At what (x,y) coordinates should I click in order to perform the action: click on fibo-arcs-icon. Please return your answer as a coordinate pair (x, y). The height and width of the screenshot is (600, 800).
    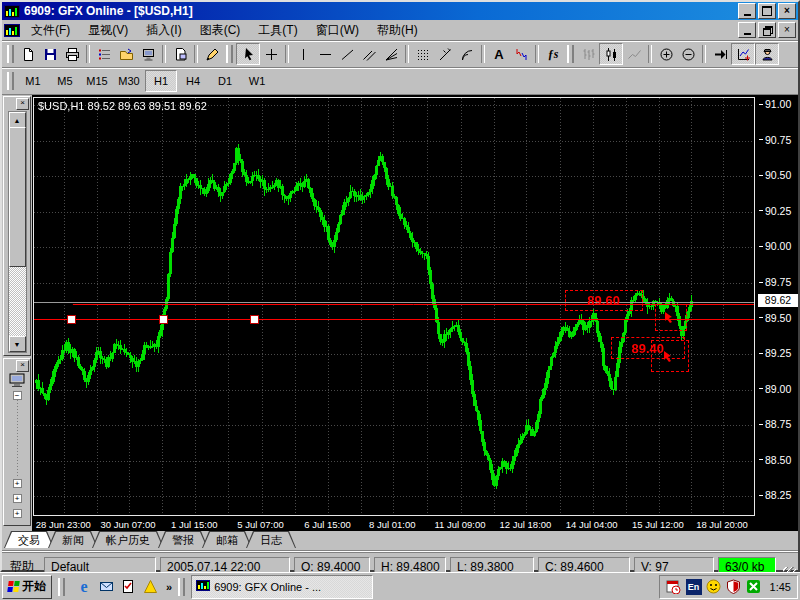
    Looking at the image, I should click on (467, 54).